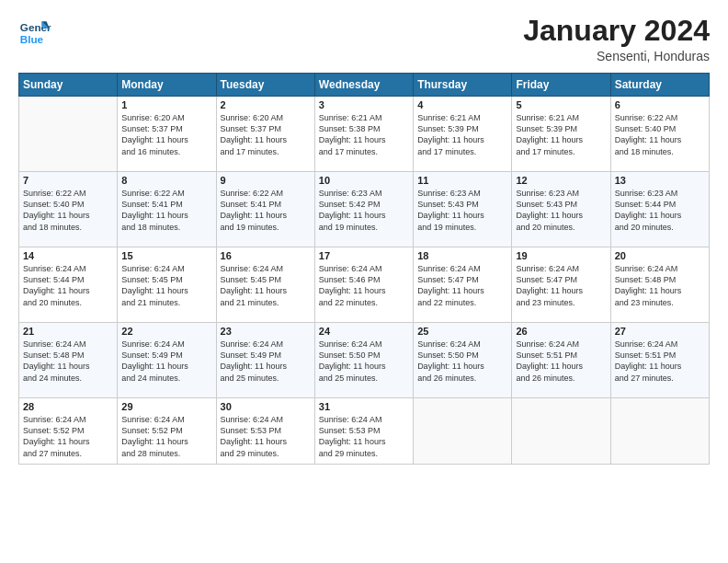  I want to click on day-number: 23, so click(266, 331).